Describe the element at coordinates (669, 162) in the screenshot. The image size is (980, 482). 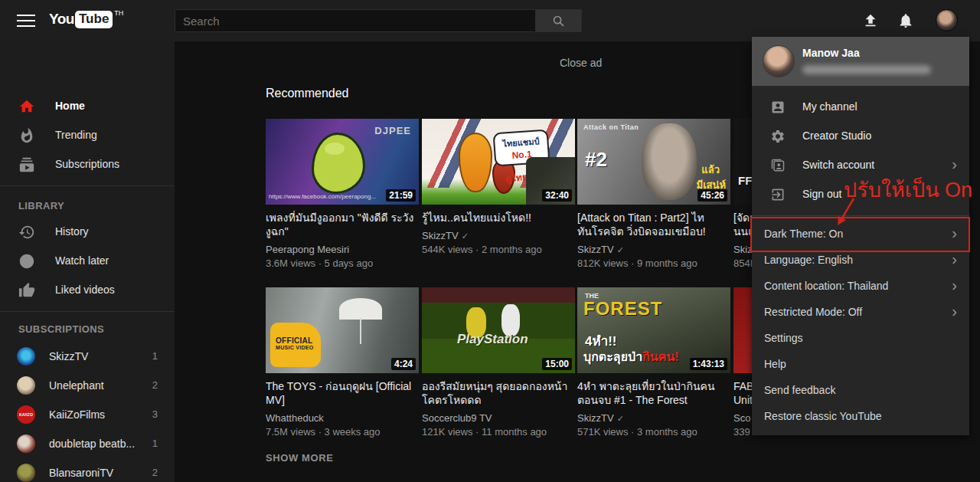
I see `face-graphic` at that location.